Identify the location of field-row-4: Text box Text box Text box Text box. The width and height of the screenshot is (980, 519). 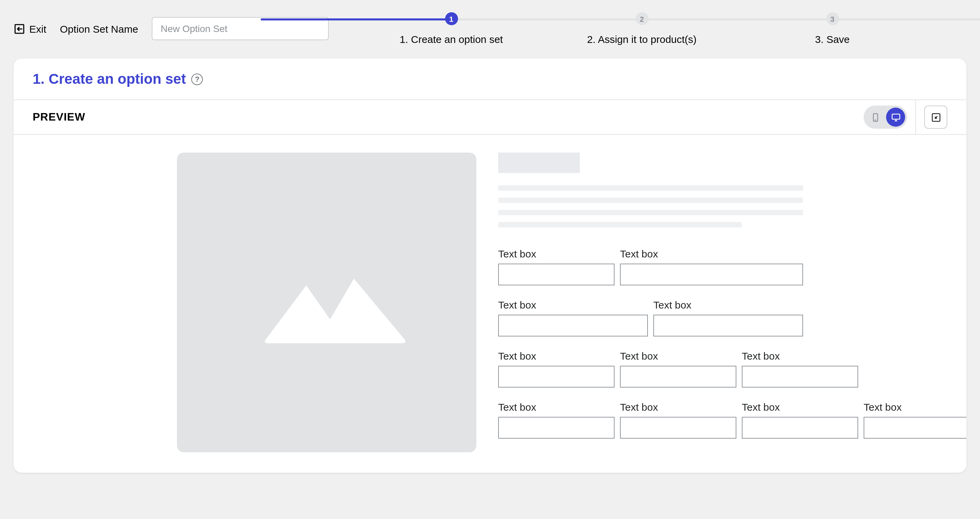
(651, 420).